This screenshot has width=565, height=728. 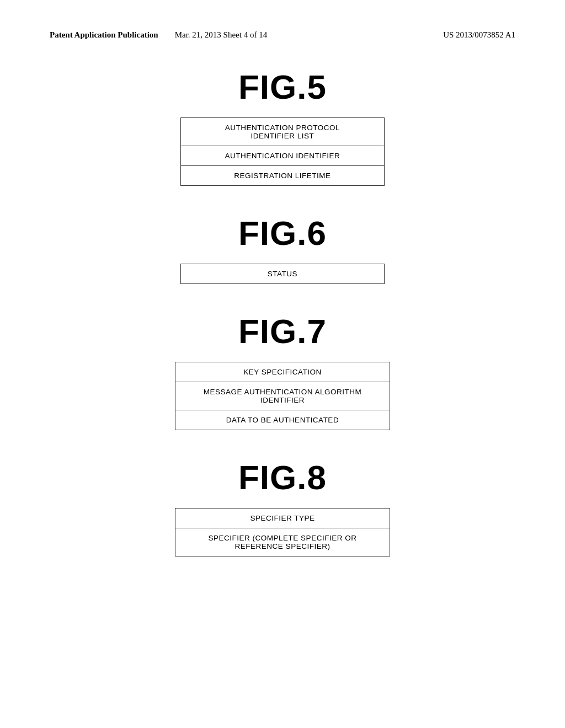 What do you see at coordinates (479, 35) in the screenshot?
I see `header-patent-number: US 2013/0073852 A1` at bounding box center [479, 35].